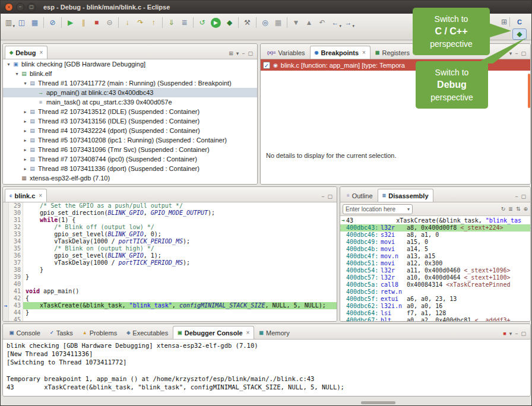  Describe the element at coordinates (130, 64) in the screenshot. I see `debug-tree-item: ▾▣blink checking [GDB Hardware Debugging…` at that location.